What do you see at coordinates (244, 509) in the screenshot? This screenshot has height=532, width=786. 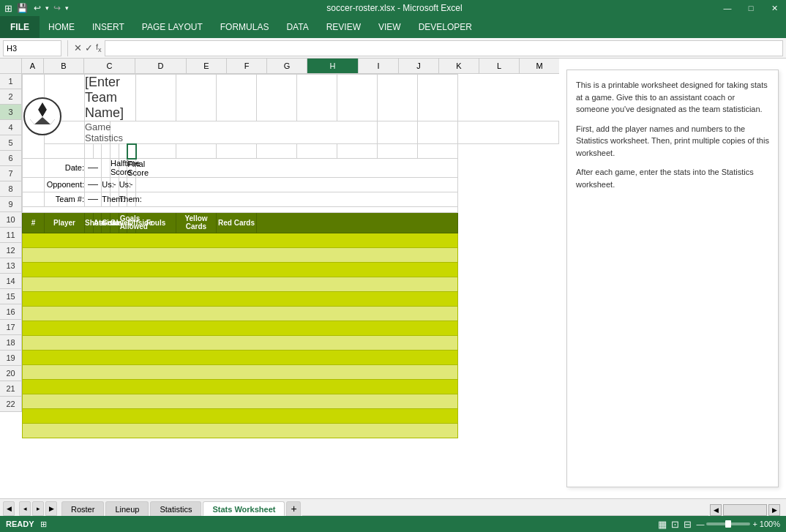 I see `tab-stats-worksheet: Stats Worksheet` at bounding box center [244, 509].